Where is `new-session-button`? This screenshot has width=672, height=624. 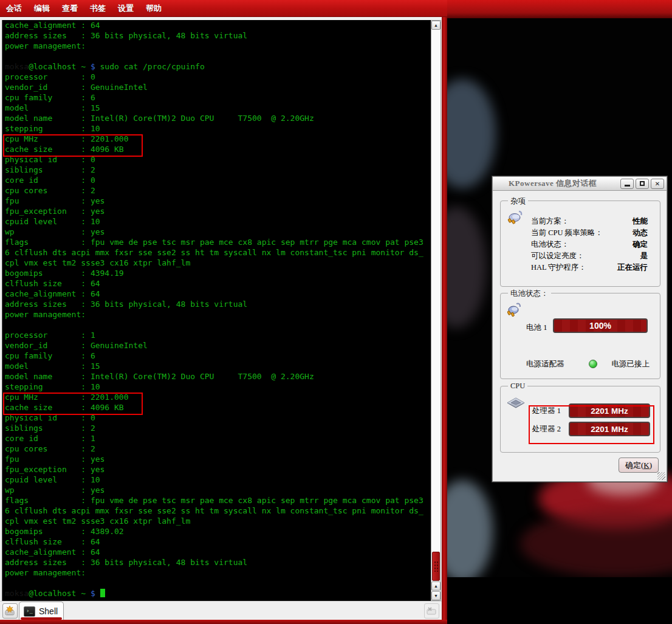
new-session-button is located at coordinates (10, 611).